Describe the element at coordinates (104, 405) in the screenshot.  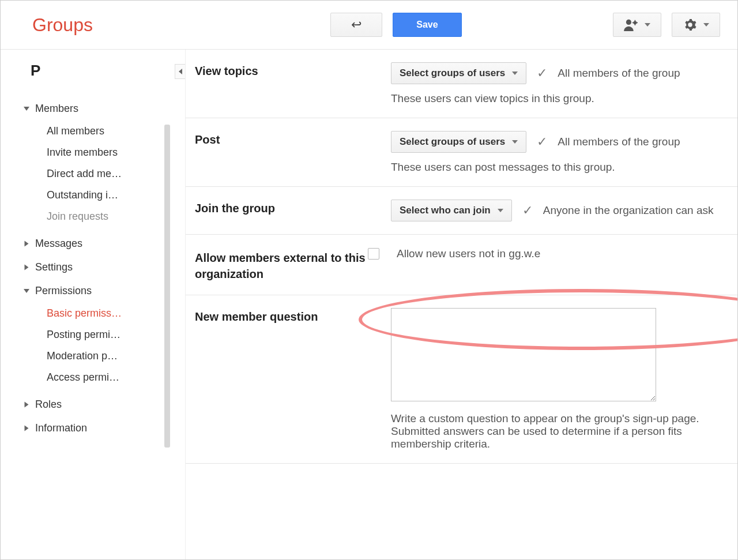
I see `nav-group-roles: Roles` at that location.